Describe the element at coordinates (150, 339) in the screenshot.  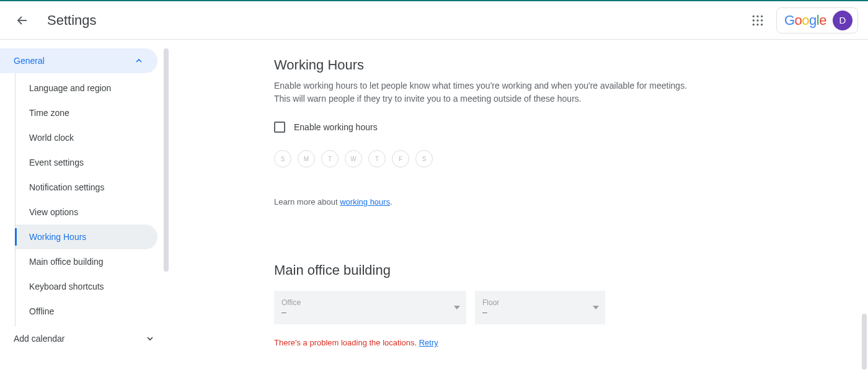
I see `chevron-down-icon` at that location.